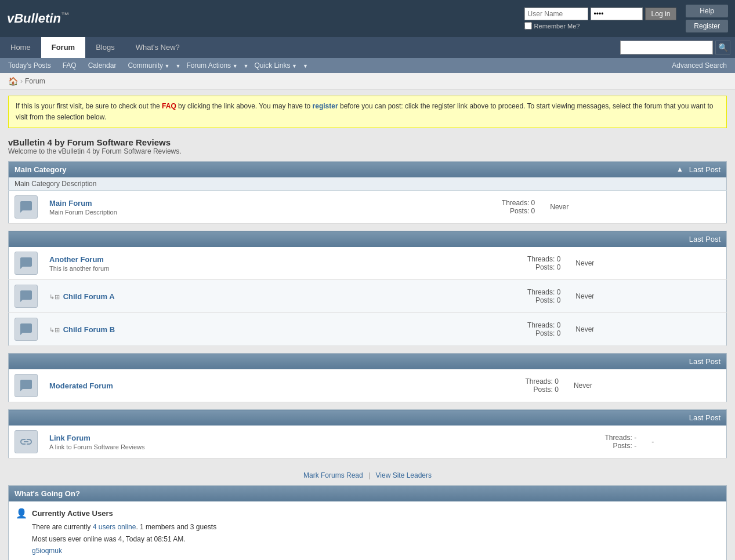 Image resolution: width=735 pixels, height=560 pixels. I want to click on link-forum-posts: -, so click(635, 446).